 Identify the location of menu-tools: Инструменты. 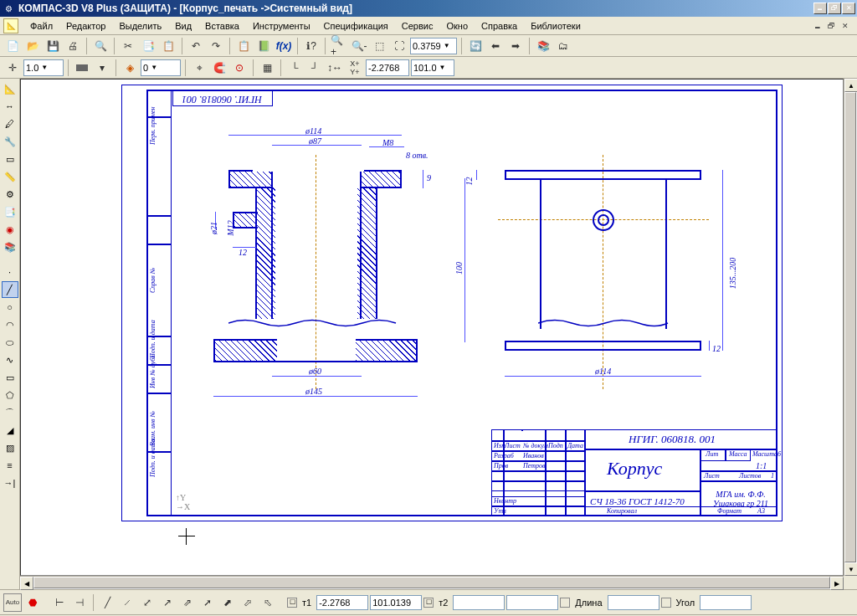
(281, 26).